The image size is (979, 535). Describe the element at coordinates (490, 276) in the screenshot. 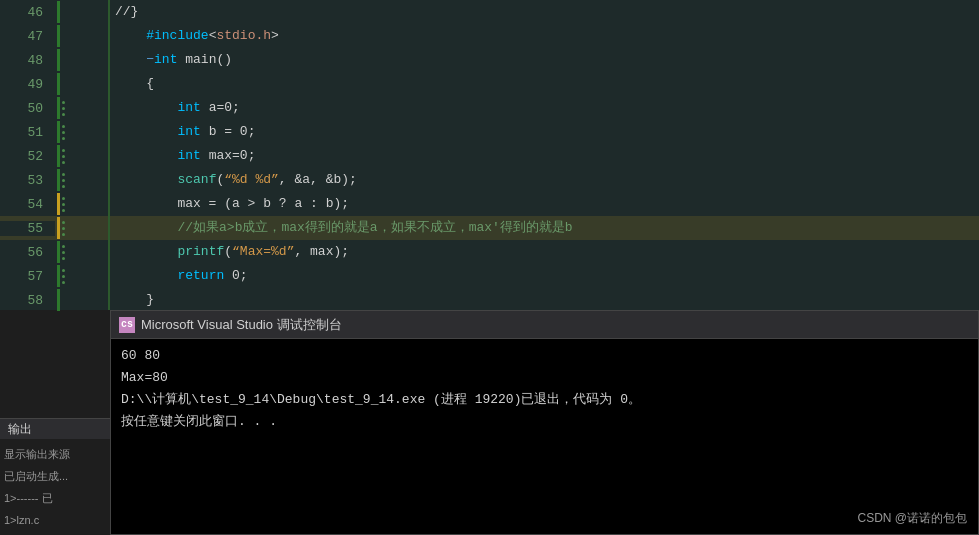

I see `code-line: 57 return 0;` at that location.